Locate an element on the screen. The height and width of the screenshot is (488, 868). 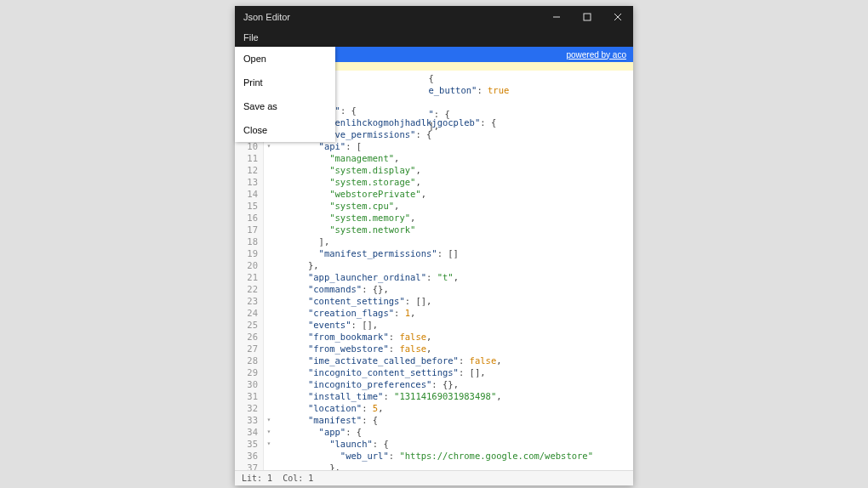
line-content: "from_webstore": false, is located at coordinates (454, 349).